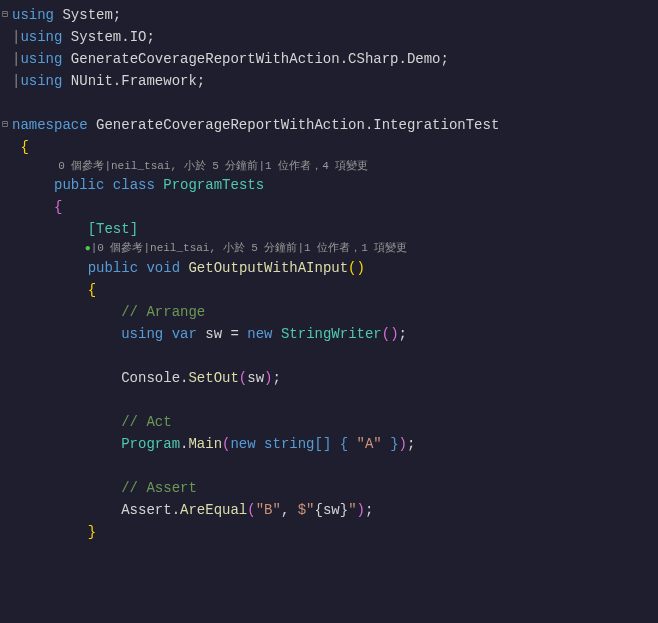 Image resolution: width=658 pixels, height=623 pixels. Describe the element at coordinates (146, 422) in the screenshot. I see `comment: // Act` at that location.